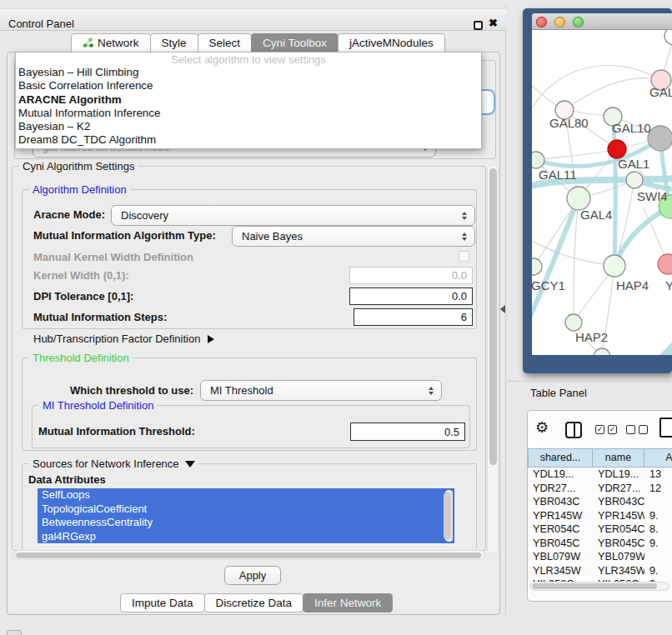 This screenshot has width=672, height=635. What do you see at coordinates (494, 23) in the screenshot?
I see `close-icon: ✖` at bounding box center [494, 23].